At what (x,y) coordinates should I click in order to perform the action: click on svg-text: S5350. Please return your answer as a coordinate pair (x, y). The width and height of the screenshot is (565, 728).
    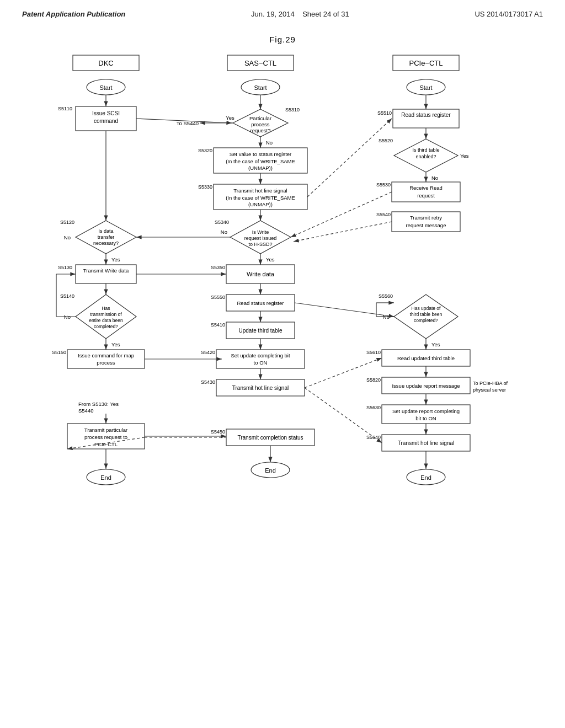
    Looking at the image, I should click on (218, 267).